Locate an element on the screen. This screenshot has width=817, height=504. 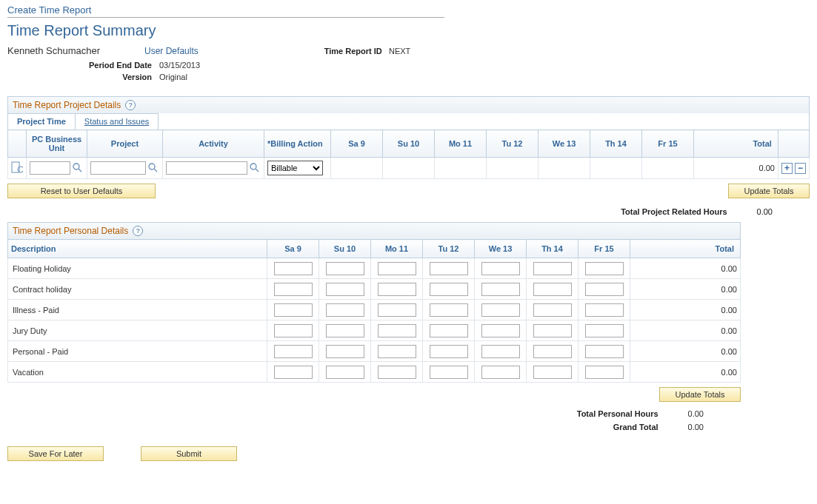
col-pc-business-unit: PC Business Unit is located at coordinates (57, 144).